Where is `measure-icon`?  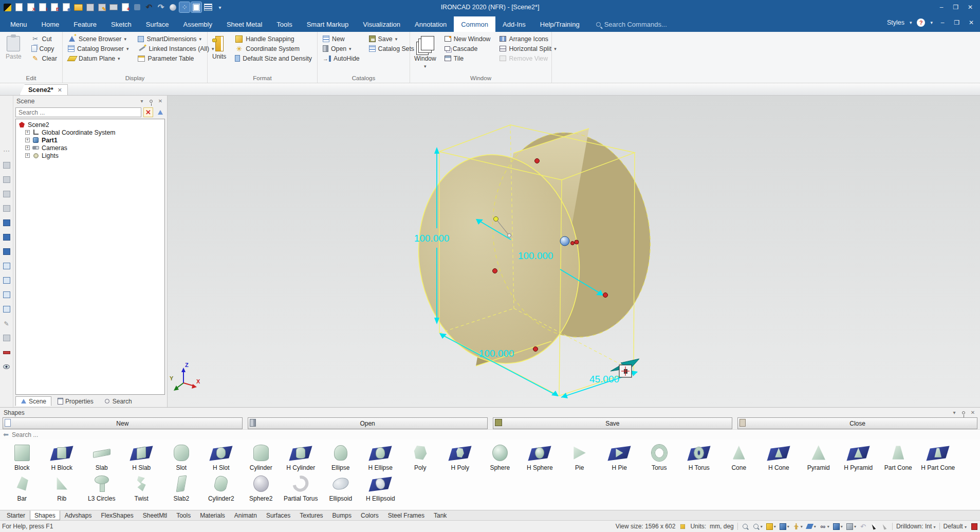
measure-icon is located at coordinates (6, 353).